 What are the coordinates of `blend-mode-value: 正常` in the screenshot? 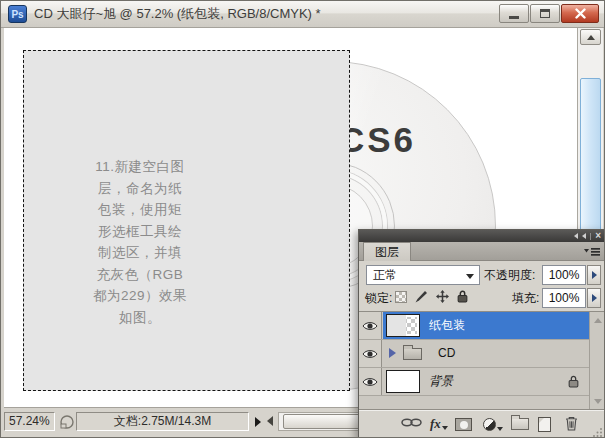 It's located at (385, 275).